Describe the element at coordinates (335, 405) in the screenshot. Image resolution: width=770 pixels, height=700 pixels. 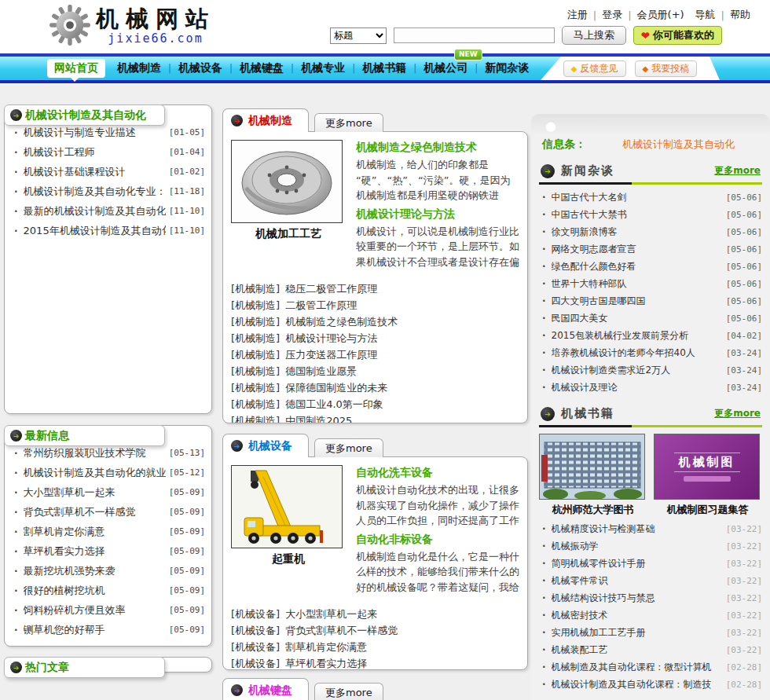
I see `article-link: 德国工业4.0第一印象` at that location.